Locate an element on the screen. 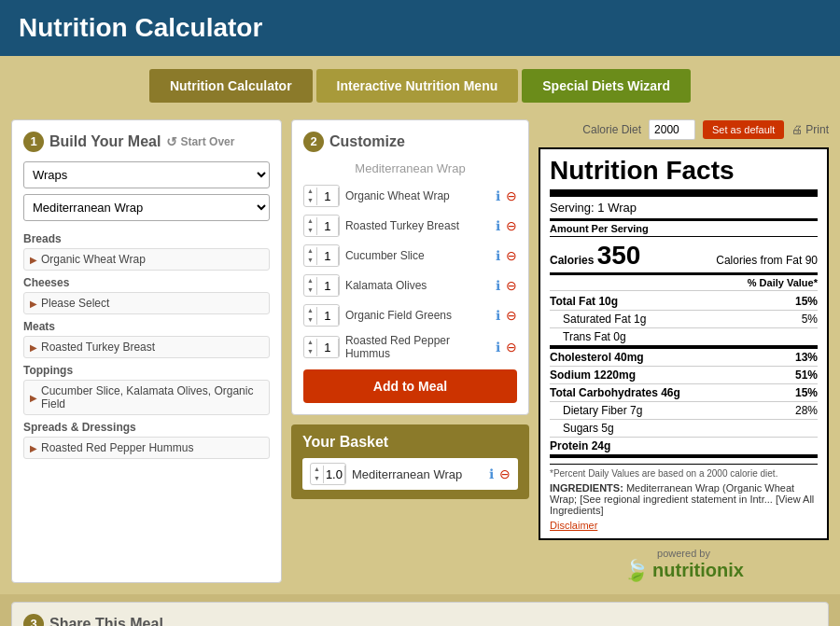 This screenshot has height=626, width=840. ingredient-row: ▲▼ 1 Roasted Red Pepper Hummus ℹ ⊖ is located at coordinates (411, 347).